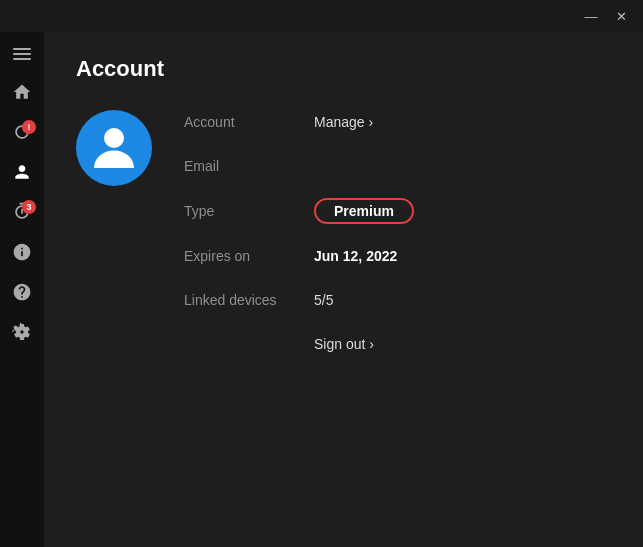 This screenshot has width=643, height=547. What do you see at coordinates (249, 122) in the screenshot?
I see `account-label: Account` at bounding box center [249, 122].